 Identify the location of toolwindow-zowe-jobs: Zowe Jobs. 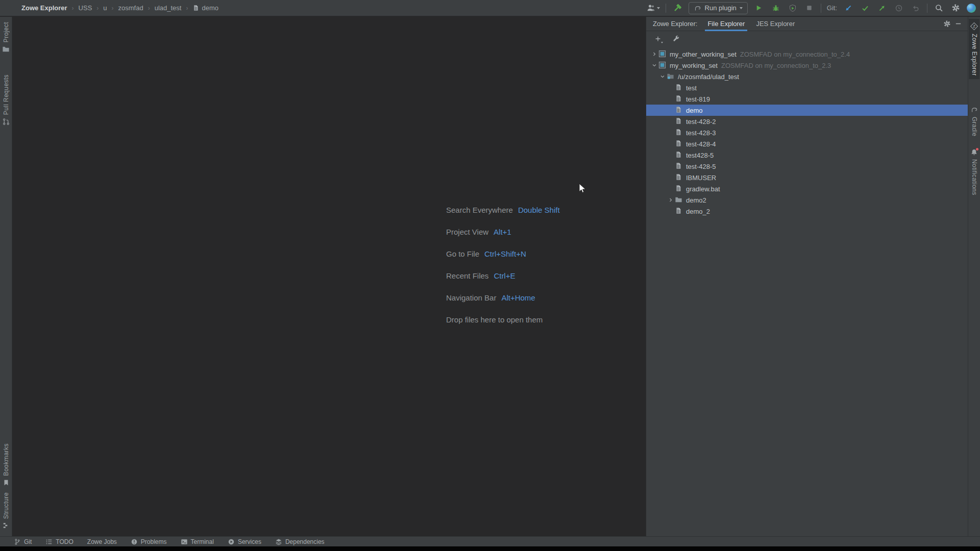
(102, 542).